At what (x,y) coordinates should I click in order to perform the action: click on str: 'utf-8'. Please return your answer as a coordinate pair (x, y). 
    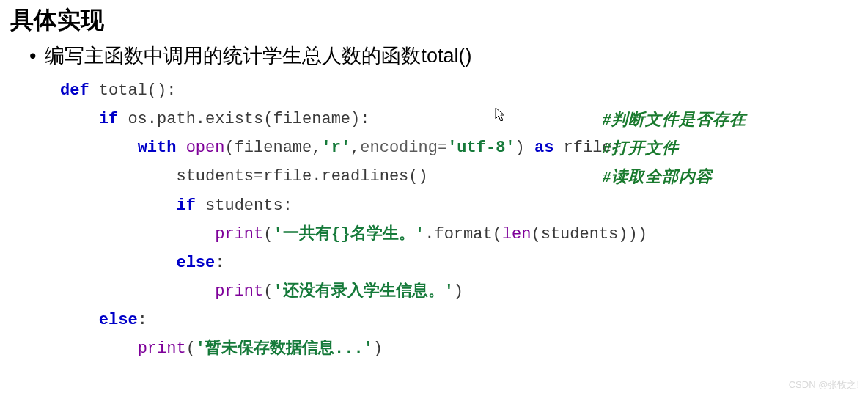
    Looking at the image, I should click on (481, 148).